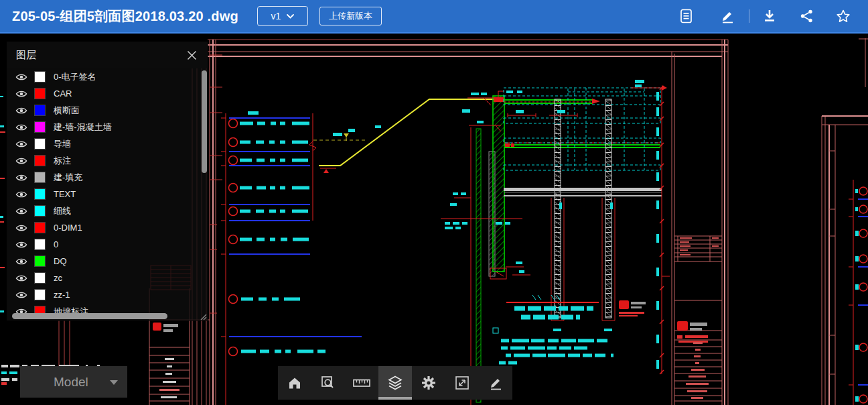 The image size is (868, 405). I want to click on layer-name-label: 细线, so click(62, 211).